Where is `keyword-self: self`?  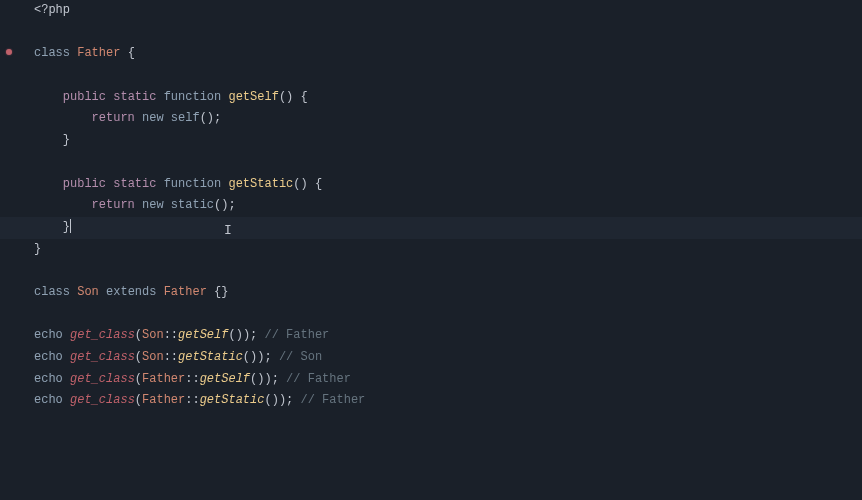 keyword-self: self is located at coordinates (186, 118).